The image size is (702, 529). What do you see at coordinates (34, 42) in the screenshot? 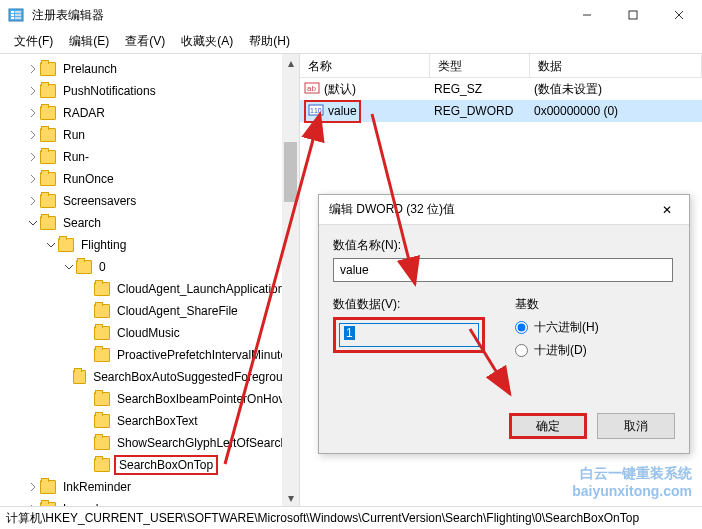
I see `menu-file: 文件(F)` at bounding box center [34, 42].